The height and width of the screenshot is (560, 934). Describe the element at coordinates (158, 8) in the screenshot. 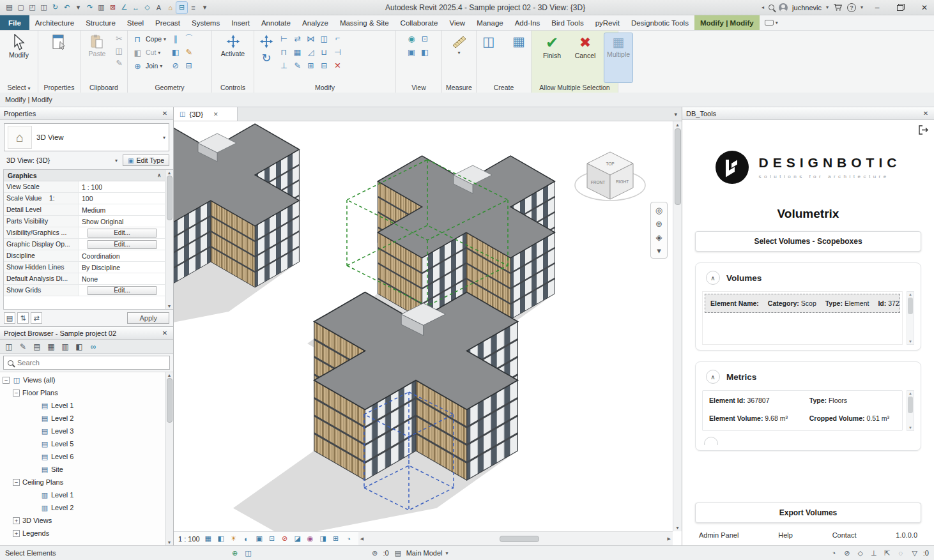

I see `text-icon: A` at that location.